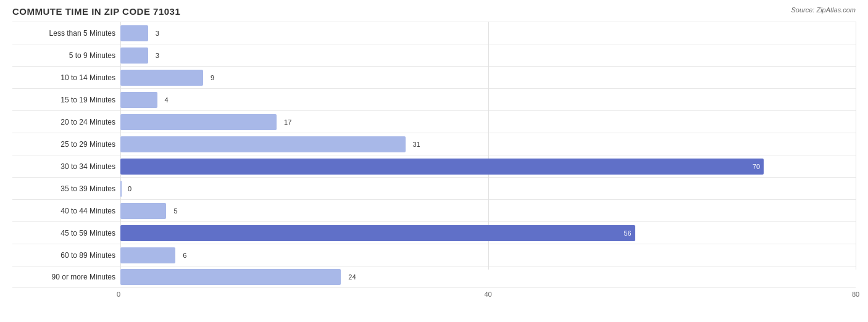 The image size is (868, 322). I want to click on x-axis: 04080, so click(488, 297).